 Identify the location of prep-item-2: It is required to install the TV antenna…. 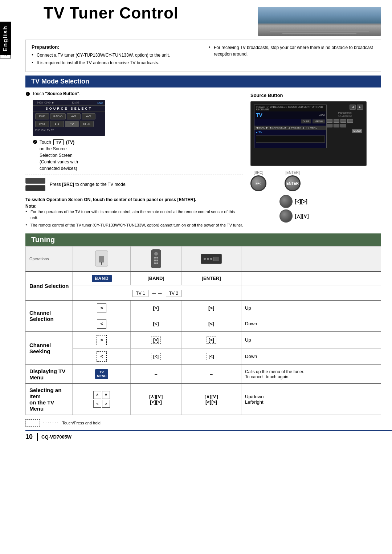
(115, 63).